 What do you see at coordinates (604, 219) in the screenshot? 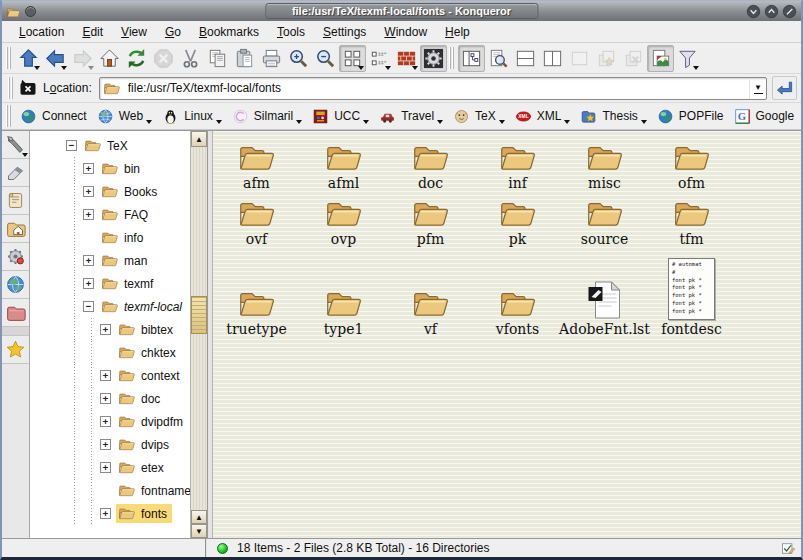
I see `file-item-source: source` at bounding box center [604, 219].